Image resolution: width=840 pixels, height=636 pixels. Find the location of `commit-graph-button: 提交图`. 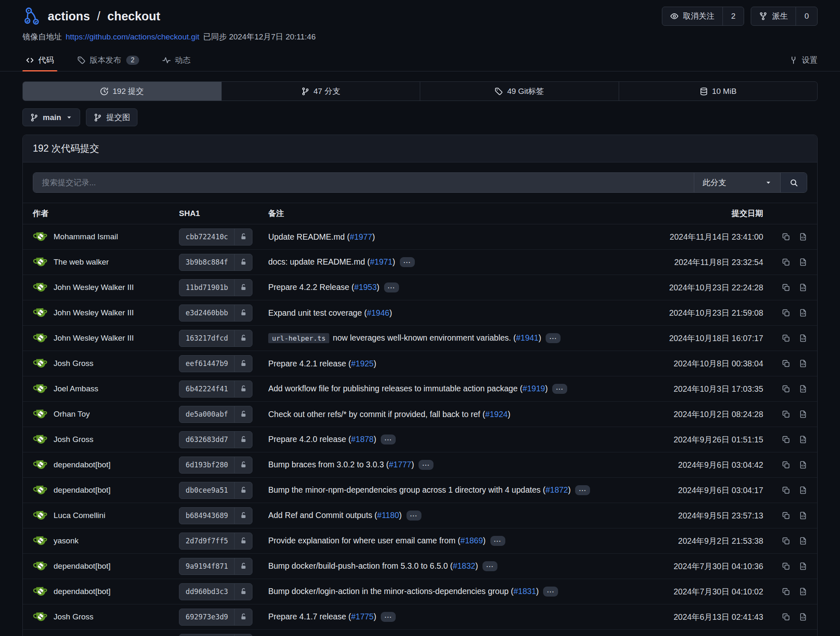

commit-graph-button: 提交图 is located at coordinates (112, 117).